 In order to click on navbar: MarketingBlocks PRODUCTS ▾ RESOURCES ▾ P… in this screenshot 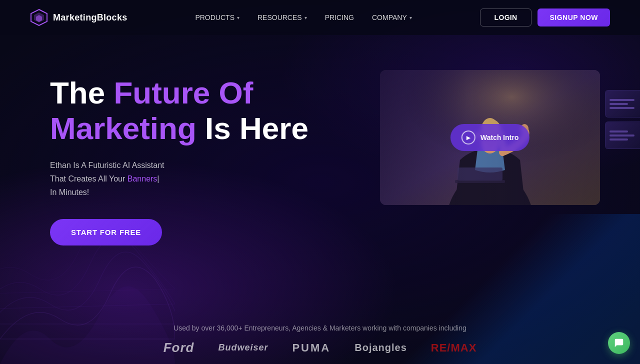, I will do `click(320, 18)`.